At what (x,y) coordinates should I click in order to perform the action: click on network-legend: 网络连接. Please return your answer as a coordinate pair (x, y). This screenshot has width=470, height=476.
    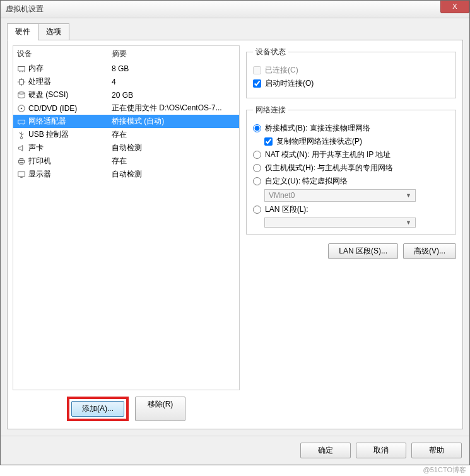
    Looking at the image, I should click on (271, 110).